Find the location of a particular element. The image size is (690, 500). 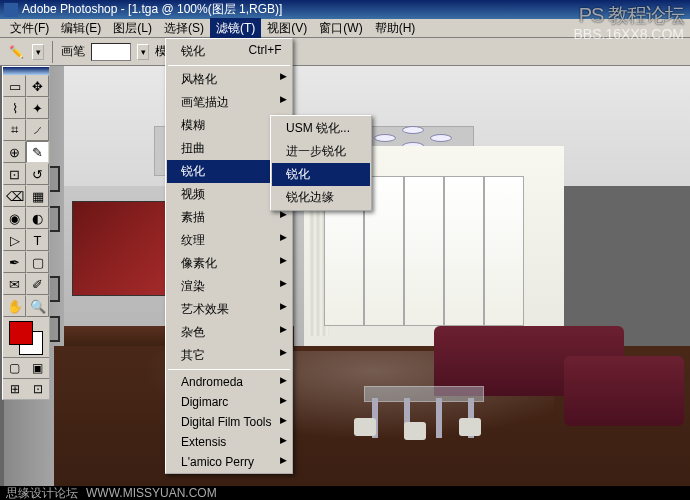

menu-stylize: 风格化 is located at coordinates (229, 80).